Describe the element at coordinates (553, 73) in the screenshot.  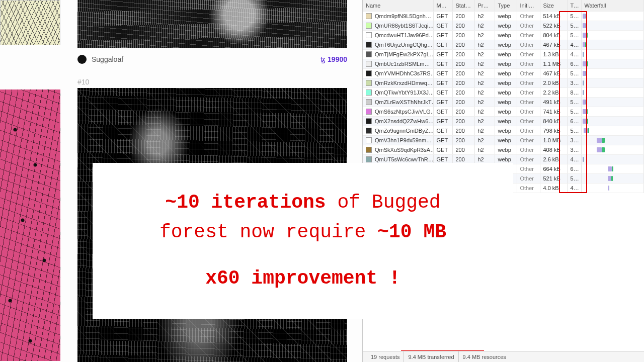
I see `cell-size: 467 kB` at that location.